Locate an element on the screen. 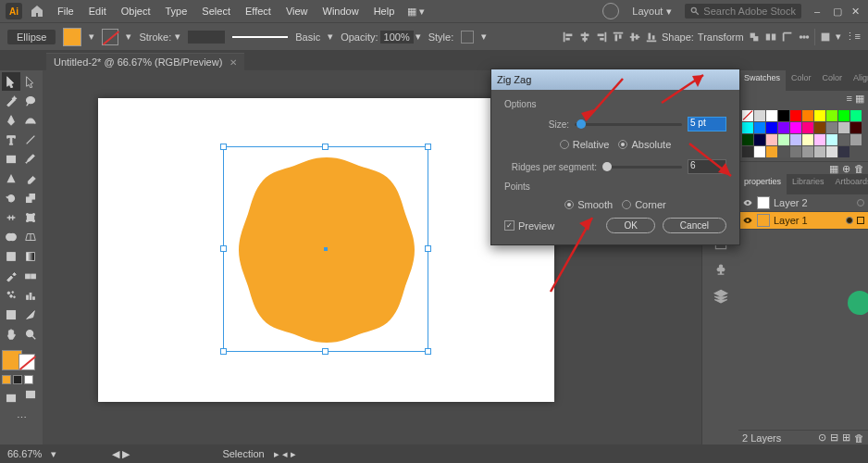 This screenshot has height=463, width=868. menu-effect: Effect is located at coordinates (258, 11).